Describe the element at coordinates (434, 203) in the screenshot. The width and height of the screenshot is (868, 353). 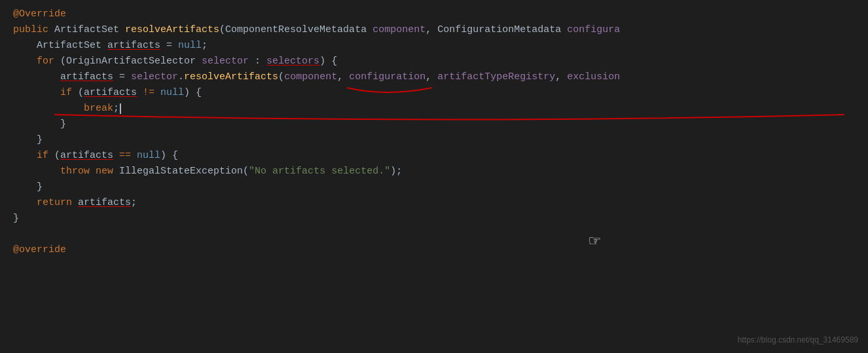
I see `code-line-13: return artifacts;` at that location.